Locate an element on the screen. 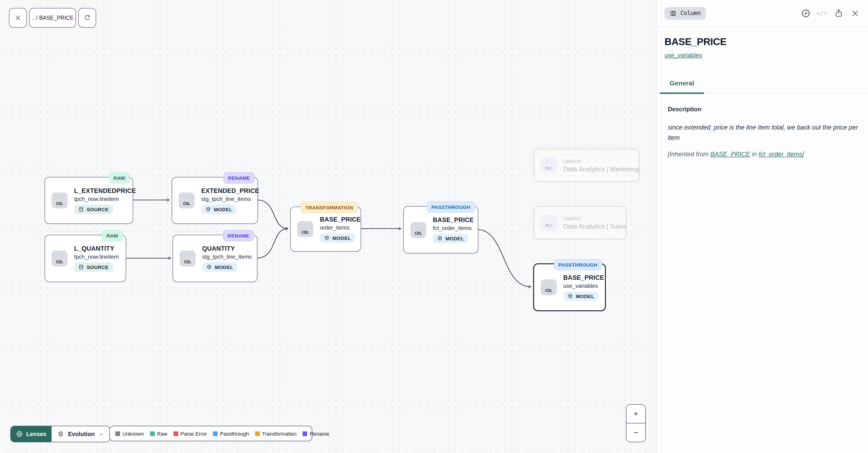 The height and width of the screenshot is (453, 868). close-graph-button is located at coordinates (18, 18).